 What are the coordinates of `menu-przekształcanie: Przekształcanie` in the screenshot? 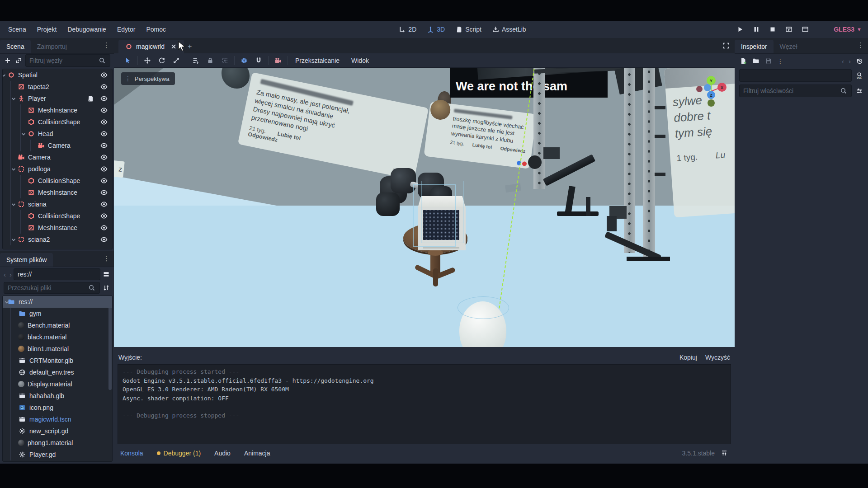 It's located at (317, 61).